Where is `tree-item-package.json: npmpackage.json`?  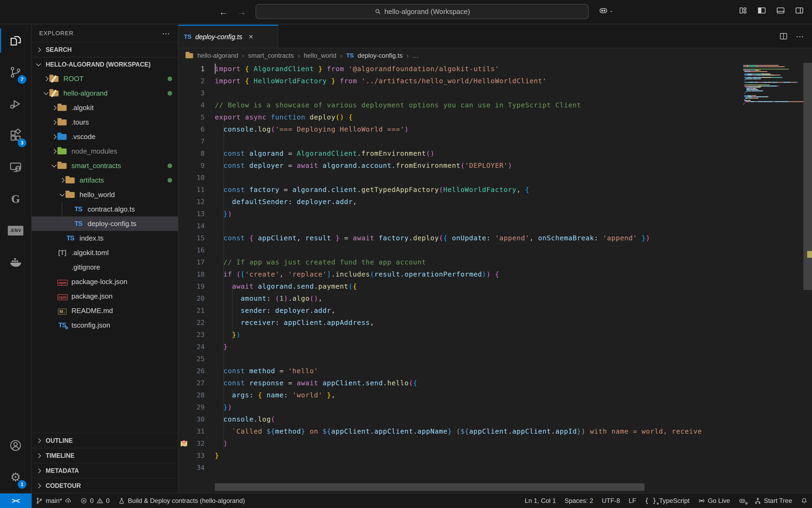 tree-item-package.json: npmpackage.json is located at coordinates (105, 296).